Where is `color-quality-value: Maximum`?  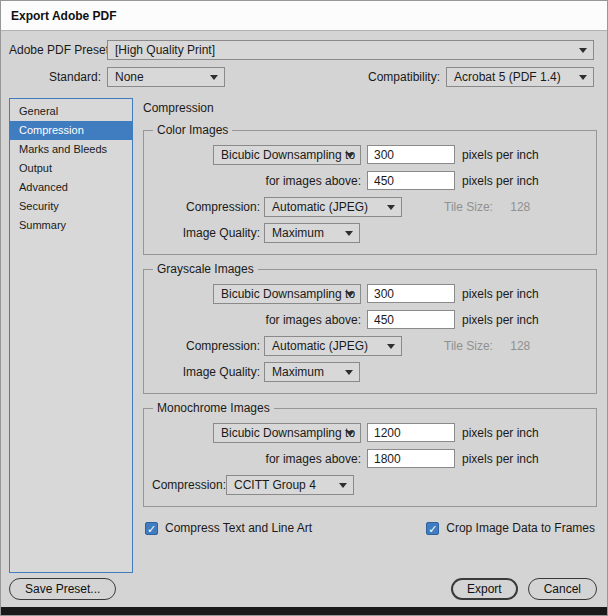
color-quality-value: Maximum is located at coordinates (298, 233).